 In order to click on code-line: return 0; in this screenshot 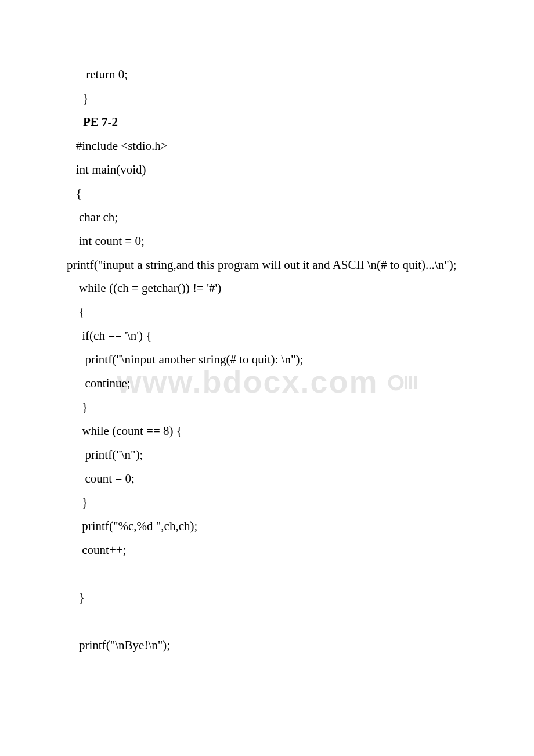, I will do `click(267, 74)`.